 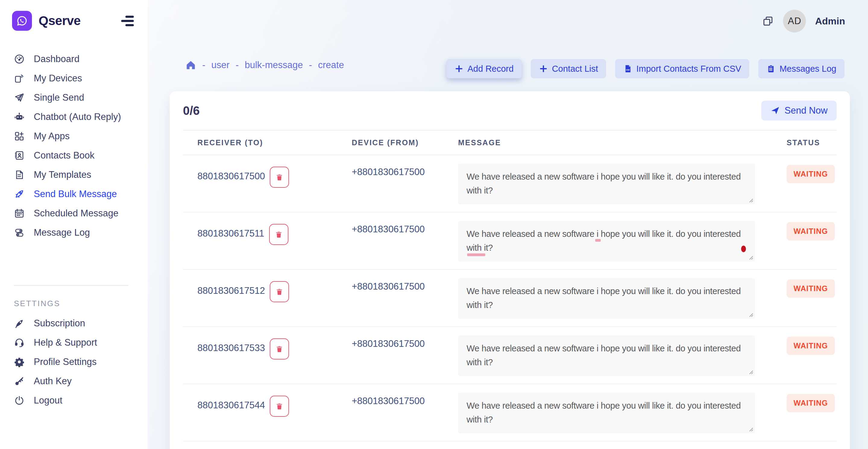 What do you see at coordinates (127, 21) in the screenshot?
I see `hamburger-menu-icon` at bounding box center [127, 21].